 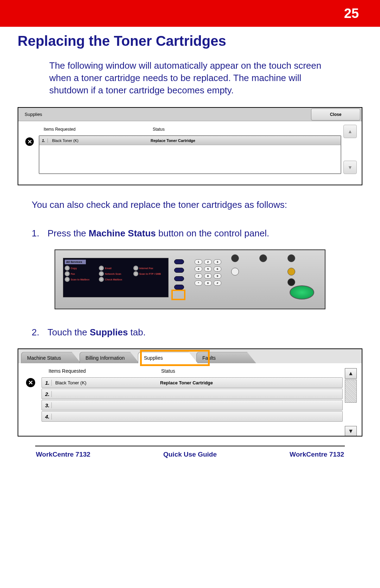 I want to click on key: 4, so click(x=198, y=269).